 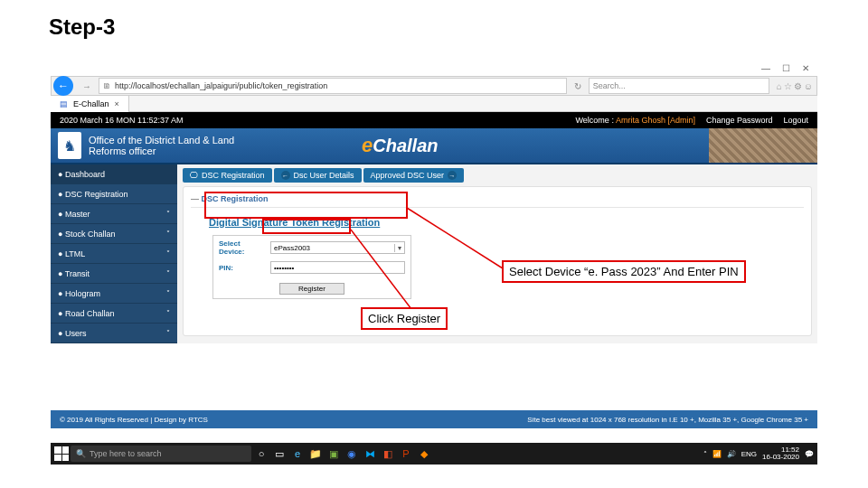 What do you see at coordinates (297, 454) in the screenshot?
I see `edge-icon: e` at bounding box center [297, 454].